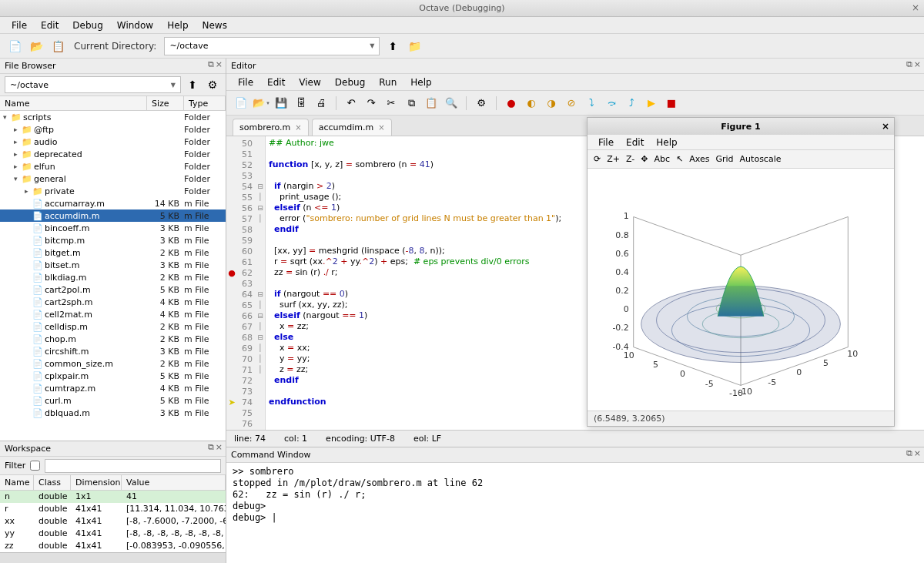 Image resolution: width=924 pixels, height=563 pixels. I want to click on file-browser-path: ~/octave ▼, so click(92, 85).